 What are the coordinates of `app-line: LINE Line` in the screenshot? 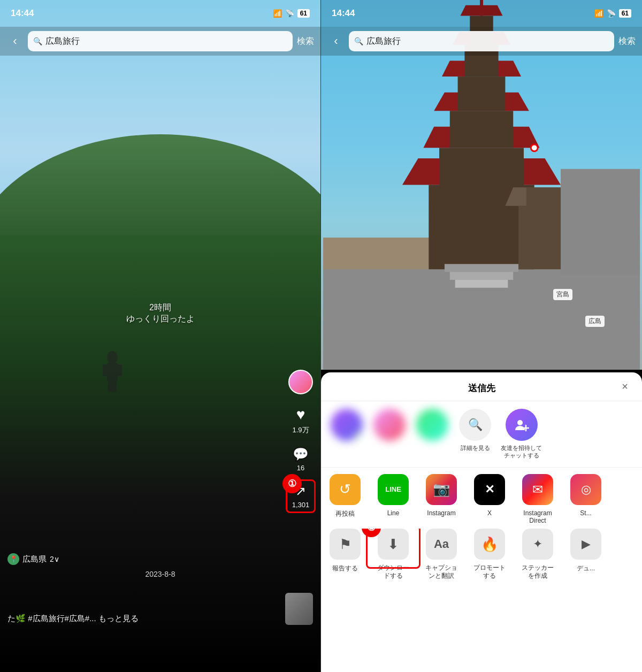 It's located at (393, 500).